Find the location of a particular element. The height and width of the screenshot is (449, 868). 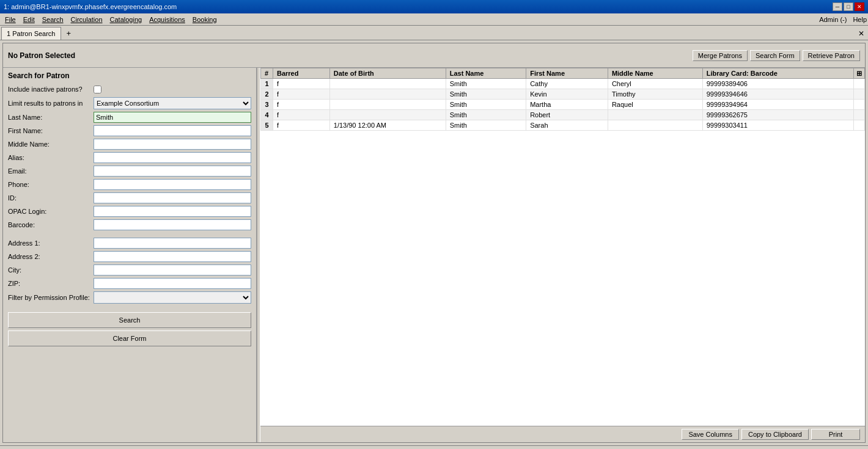

close-button: ✕ is located at coordinates (859, 7).